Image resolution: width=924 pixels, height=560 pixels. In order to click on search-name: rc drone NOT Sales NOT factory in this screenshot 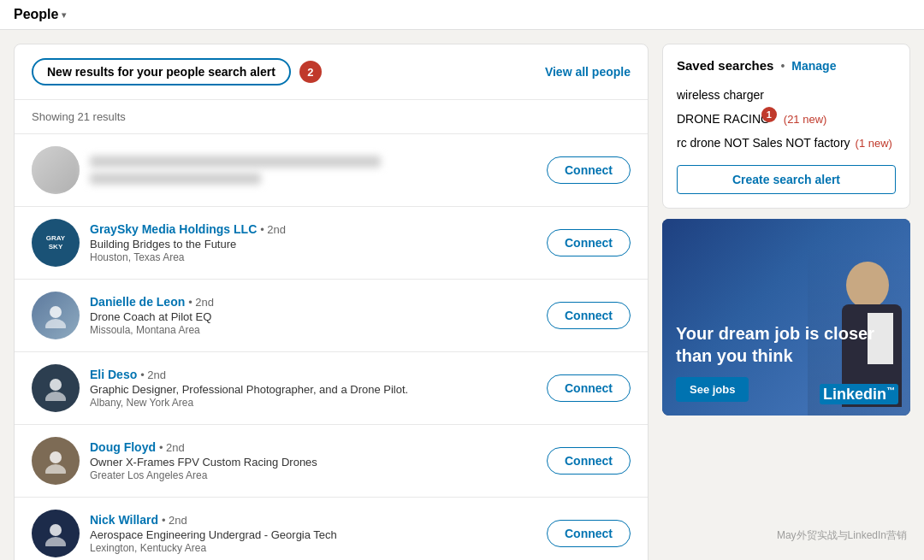, I will do `click(763, 143)`.